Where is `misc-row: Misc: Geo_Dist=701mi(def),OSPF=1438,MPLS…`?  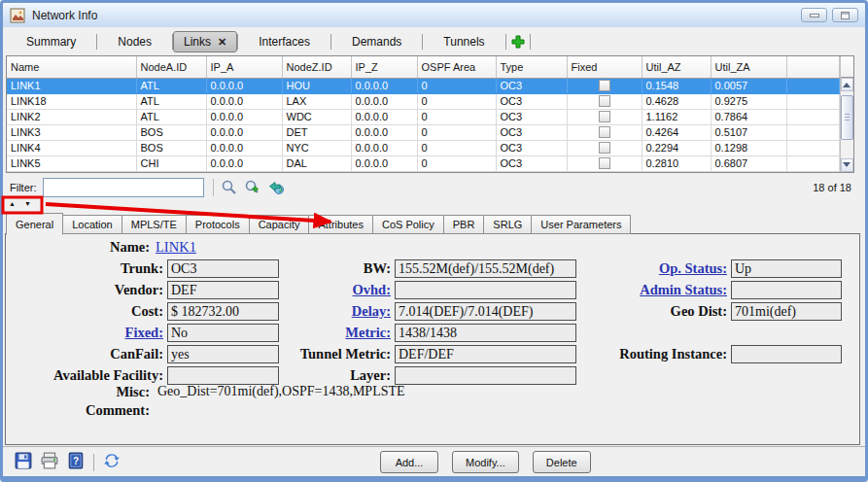 misc-row: Misc: Geo_Dist=701mi(def),OSPF=1438,MPLS… is located at coordinates (433, 393).